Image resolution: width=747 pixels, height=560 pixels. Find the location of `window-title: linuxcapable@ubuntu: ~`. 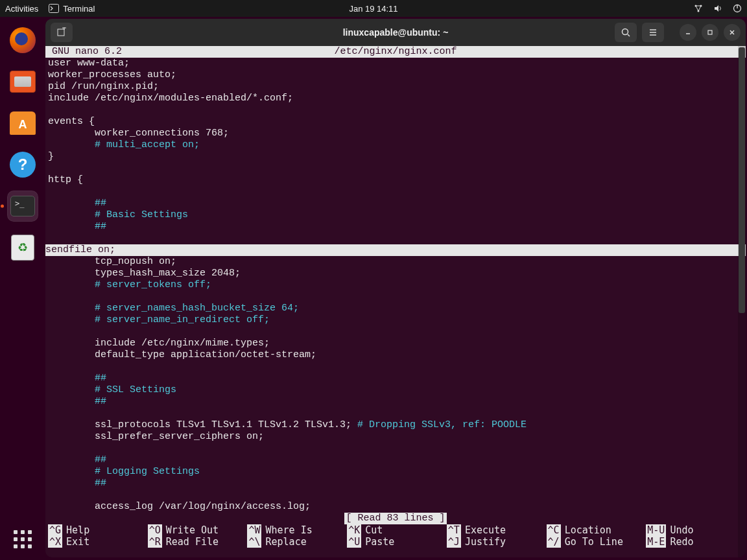

window-title: linuxcapable@ubuntu: ~ is located at coordinates (396, 32).